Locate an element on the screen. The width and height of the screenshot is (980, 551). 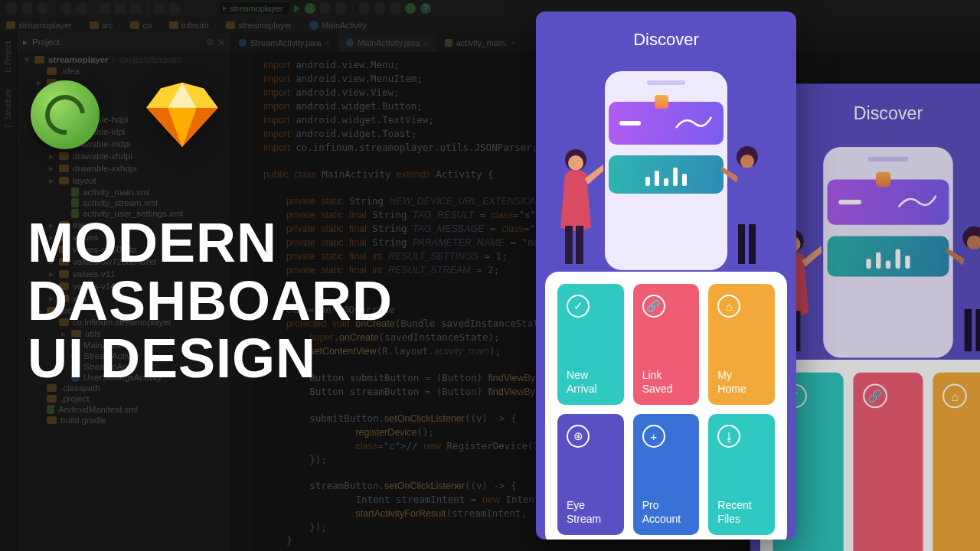
card-label: Recent Files is located at coordinates (741, 513).